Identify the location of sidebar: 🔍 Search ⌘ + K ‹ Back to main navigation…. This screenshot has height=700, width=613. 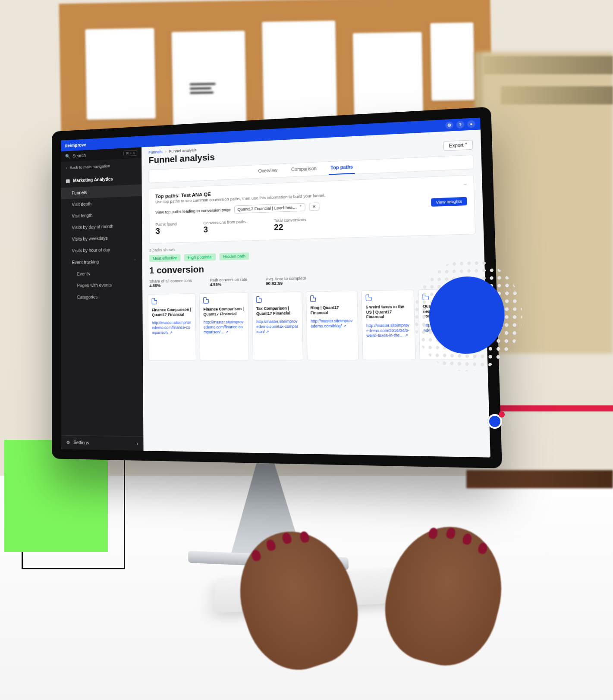
(102, 299).